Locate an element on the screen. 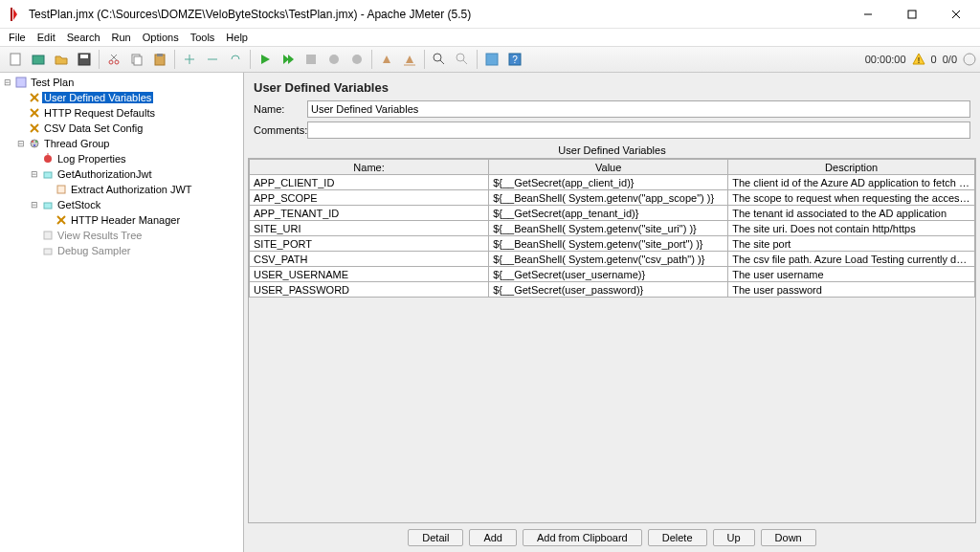 This screenshot has width=980, height=552. menu-edit: Edit is located at coordinates (46, 37).